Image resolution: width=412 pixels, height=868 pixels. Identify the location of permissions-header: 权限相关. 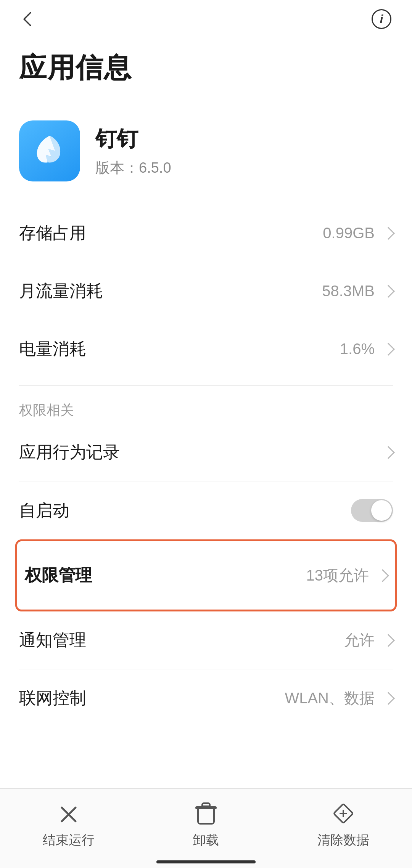
(206, 409).